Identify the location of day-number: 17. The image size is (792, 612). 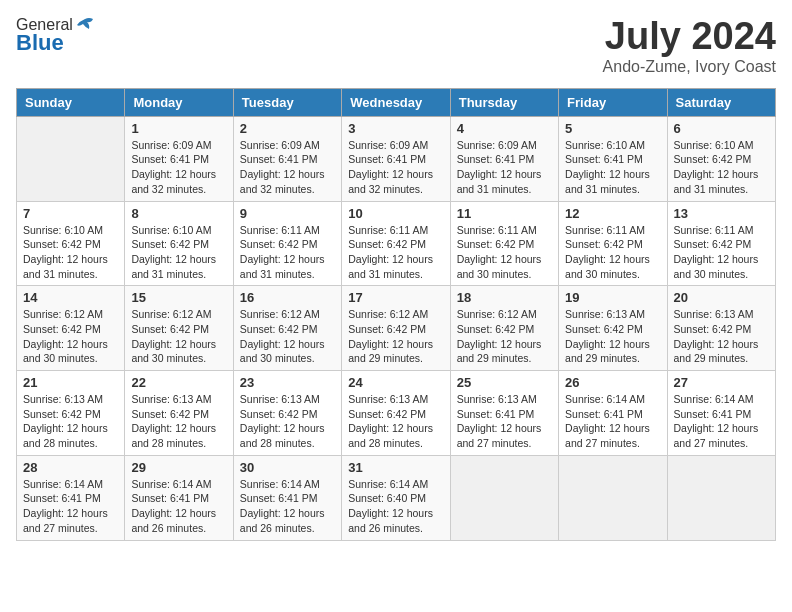
(396, 298).